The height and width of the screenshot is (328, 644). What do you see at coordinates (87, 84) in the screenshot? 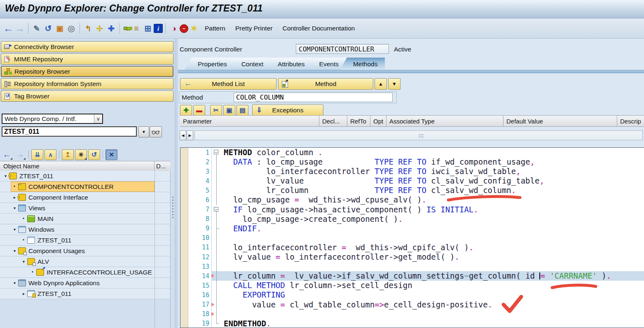
I see `repository-information-system-button: Repository Information System` at bounding box center [87, 84].